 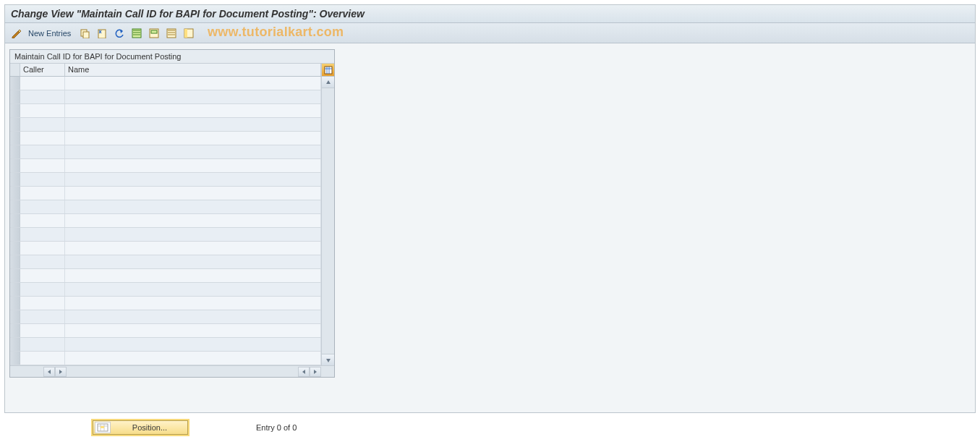 What do you see at coordinates (15, 69) in the screenshot?
I see `grid-select-all-header` at bounding box center [15, 69].